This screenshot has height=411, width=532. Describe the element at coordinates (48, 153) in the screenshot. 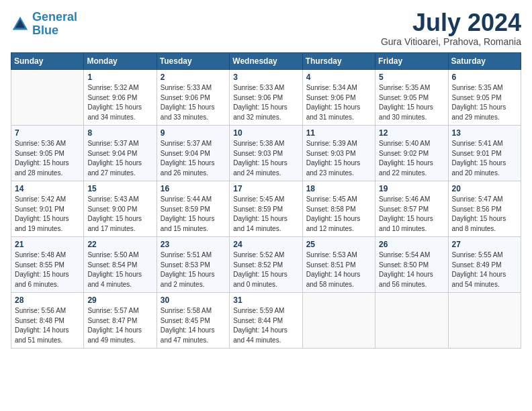

I see `calendar-cell: 7Sunrise: 5:36 AMSunset: 9:05 PMDaylight…` at that location.